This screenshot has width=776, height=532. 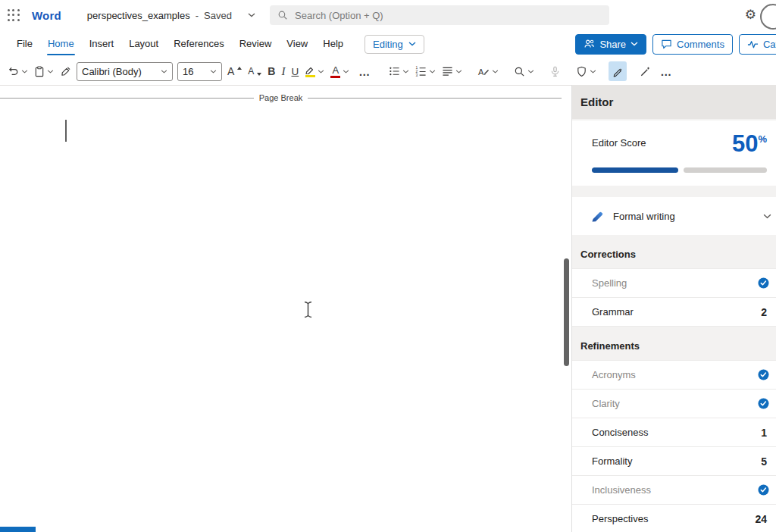 I want to click on issue-count: 1, so click(x=765, y=433).